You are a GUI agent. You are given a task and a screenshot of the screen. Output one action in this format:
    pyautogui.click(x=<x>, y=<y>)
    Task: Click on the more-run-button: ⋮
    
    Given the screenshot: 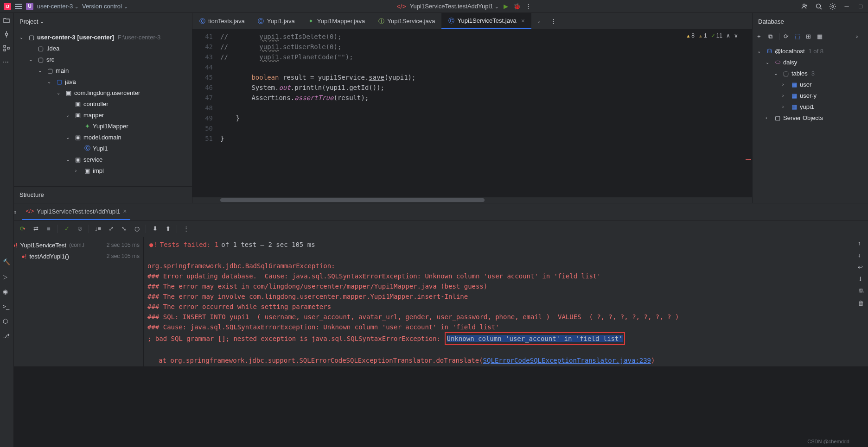 What is the action you would take?
    pyautogui.click(x=528, y=6)
    